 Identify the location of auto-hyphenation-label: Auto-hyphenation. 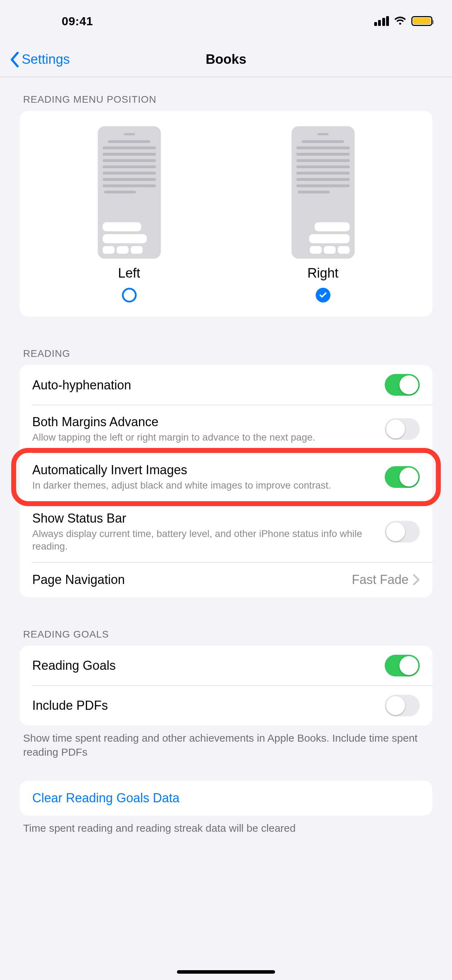
(204, 385).